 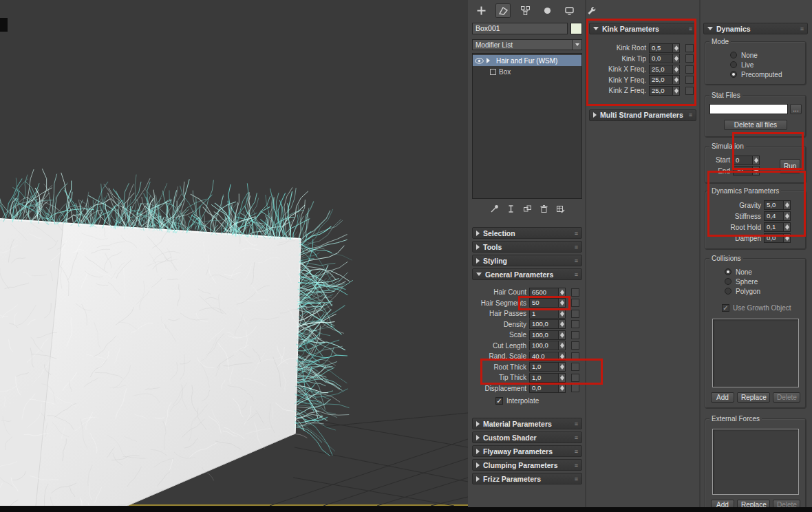 I want to click on rollout-header-flyaway: Flyaway Parameters ≡, so click(x=527, y=451).